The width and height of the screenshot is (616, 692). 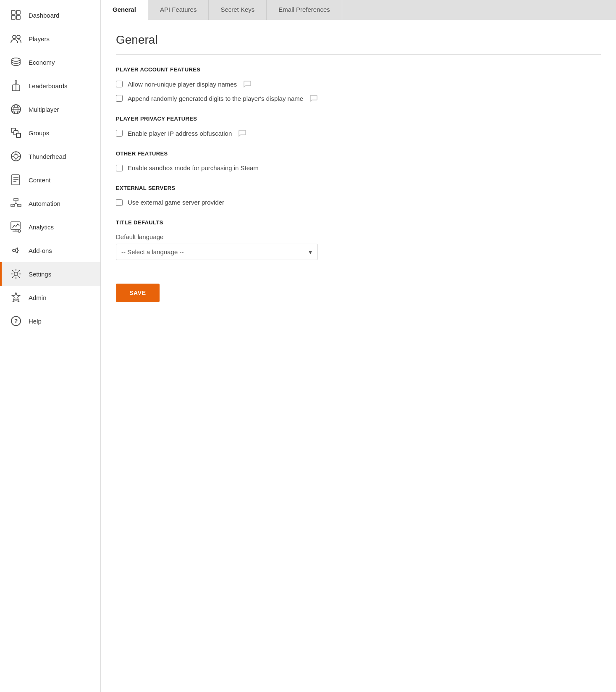 I want to click on checkbox-ip-obfuscation, so click(x=119, y=133).